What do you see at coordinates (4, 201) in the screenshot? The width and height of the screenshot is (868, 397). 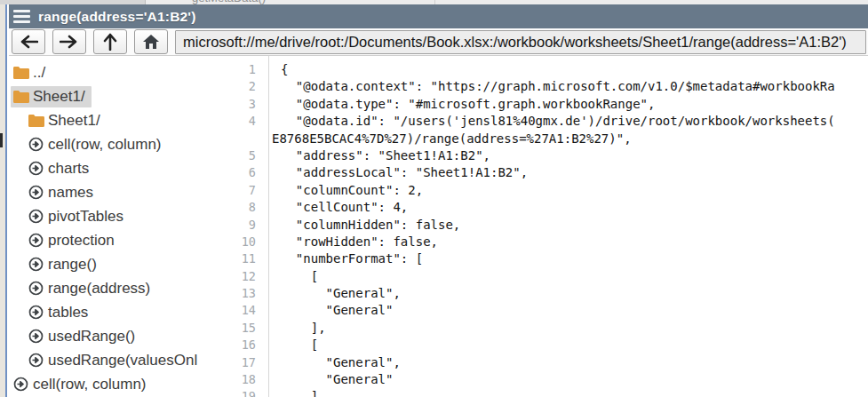 I see `background-left-strip` at bounding box center [4, 201].